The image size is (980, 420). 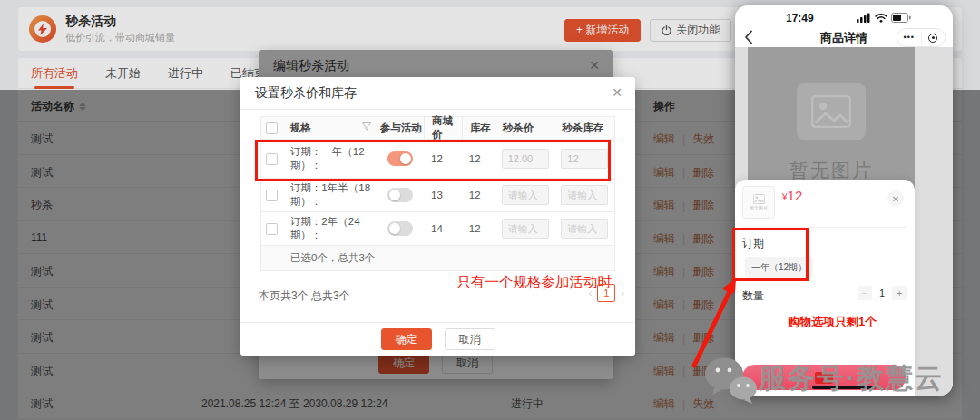 I want to click on quantity-stepper: − 1 ＋, so click(x=882, y=293).